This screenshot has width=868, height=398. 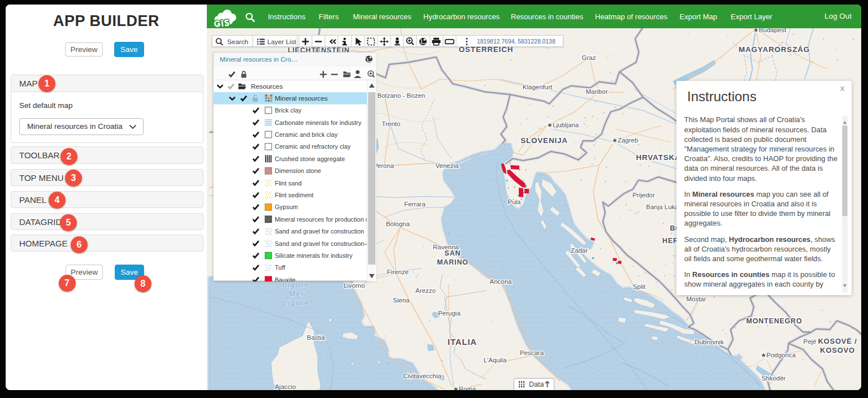 What do you see at coordinates (658, 157) in the screenshot?
I see `svg-text: HRVATSKA` at bounding box center [658, 157].